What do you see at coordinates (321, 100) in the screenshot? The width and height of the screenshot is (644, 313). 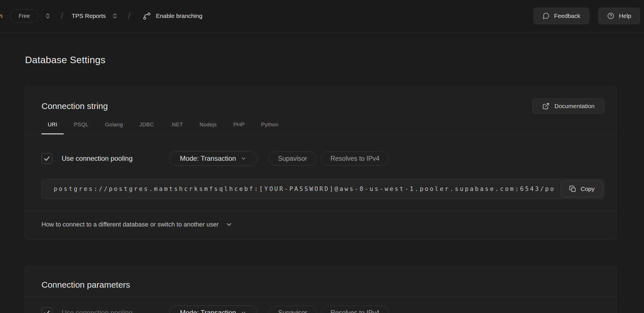 I see `connection-string-header: Connection string Documentation` at bounding box center [321, 100].